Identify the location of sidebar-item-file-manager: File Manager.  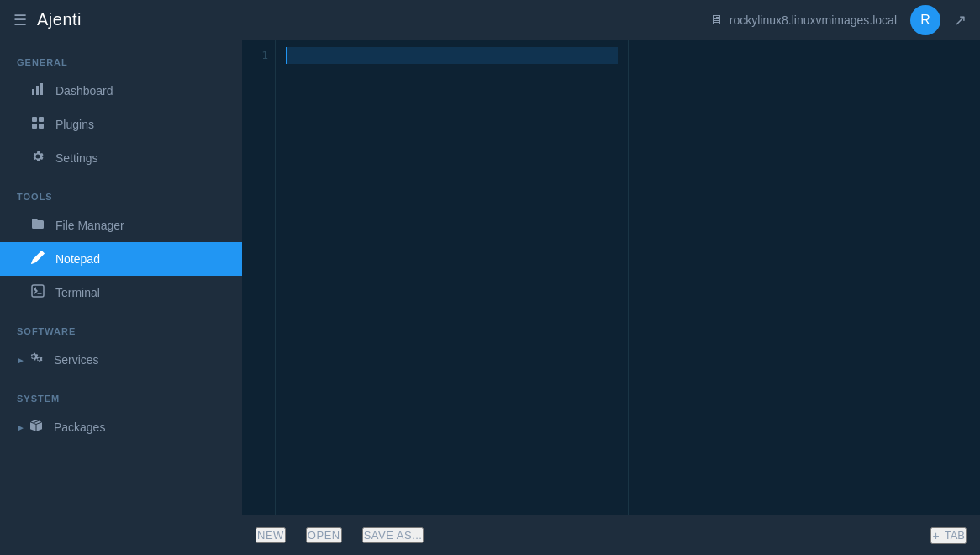
(121, 225).